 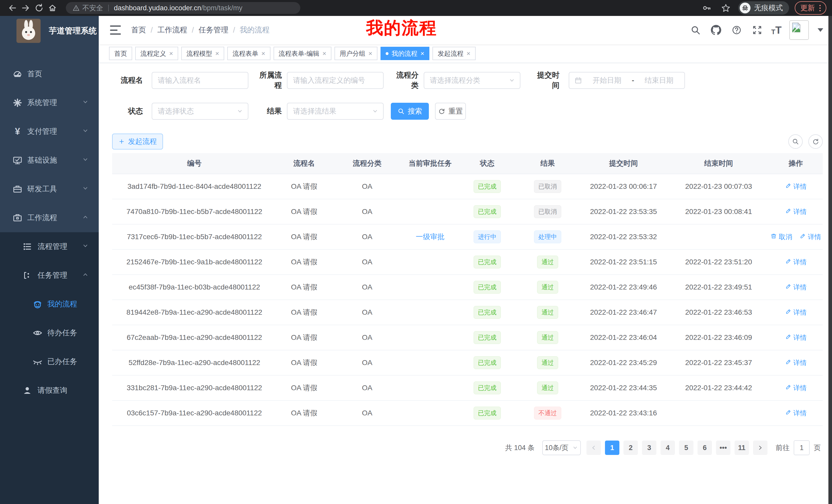 What do you see at coordinates (723, 448) in the screenshot?
I see `page-ellipsis: •••` at bounding box center [723, 448].